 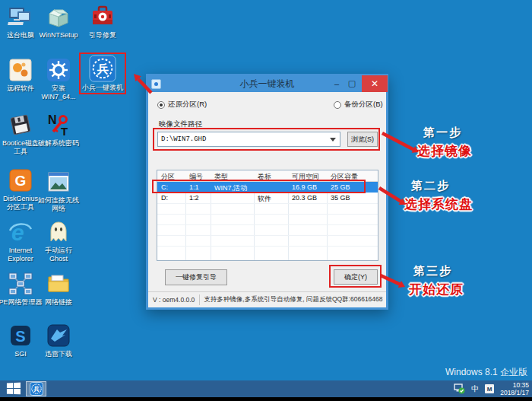 What do you see at coordinates (59, 182) in the screenshot?
I see `photo-document-icon` at bounding box center [59, 182].